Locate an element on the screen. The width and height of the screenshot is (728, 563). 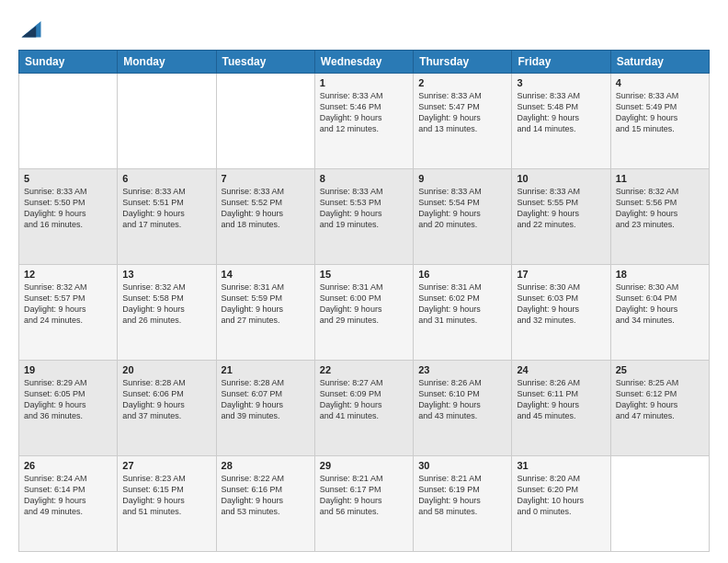
calendar-cell: 4Sunrise: 8:33 AM Sunset: 5:49 PM Daylig… is located at coordinates (660, 121).